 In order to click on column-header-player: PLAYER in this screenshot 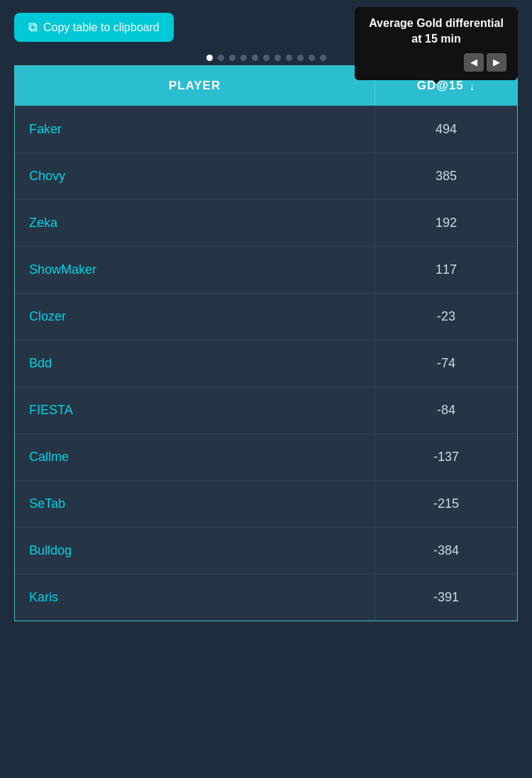, I will do `click(195, 86)`.